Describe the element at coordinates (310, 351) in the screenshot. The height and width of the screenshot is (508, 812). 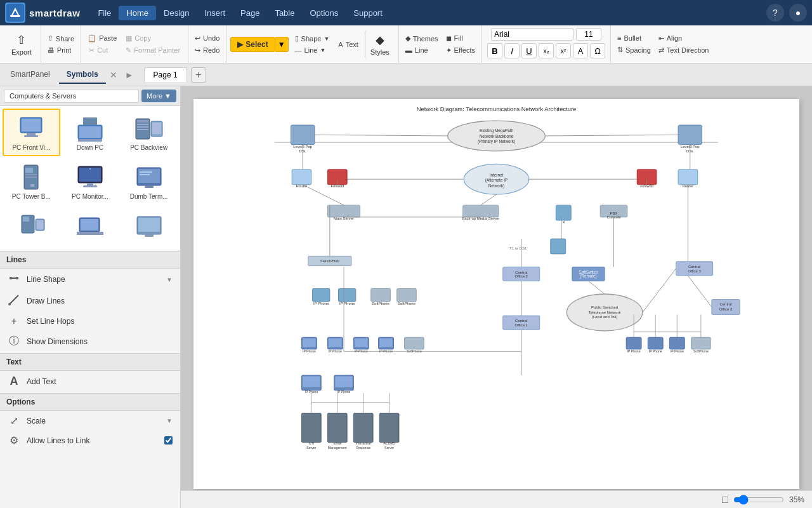
I see `svg-text: IP Phone` at that location.